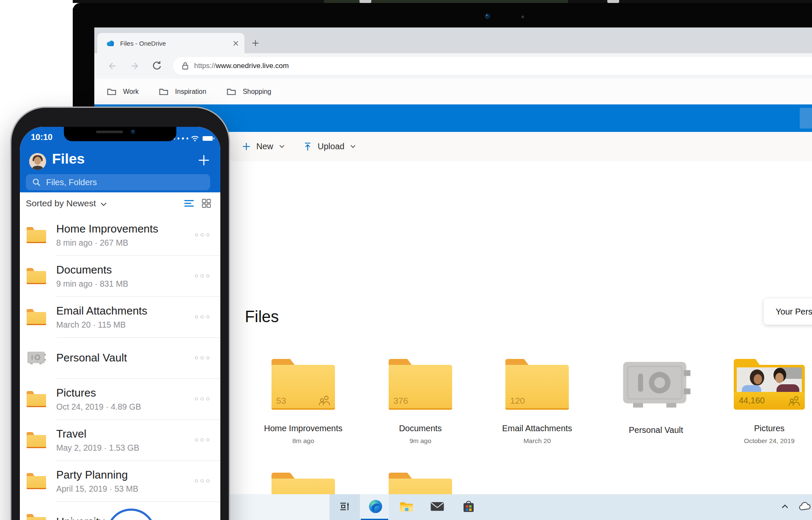 This screenshot has width=812, height=520. Describe the element at coordinates (806, 118) in the screenshot. I see `suite-header-tile` at that location.